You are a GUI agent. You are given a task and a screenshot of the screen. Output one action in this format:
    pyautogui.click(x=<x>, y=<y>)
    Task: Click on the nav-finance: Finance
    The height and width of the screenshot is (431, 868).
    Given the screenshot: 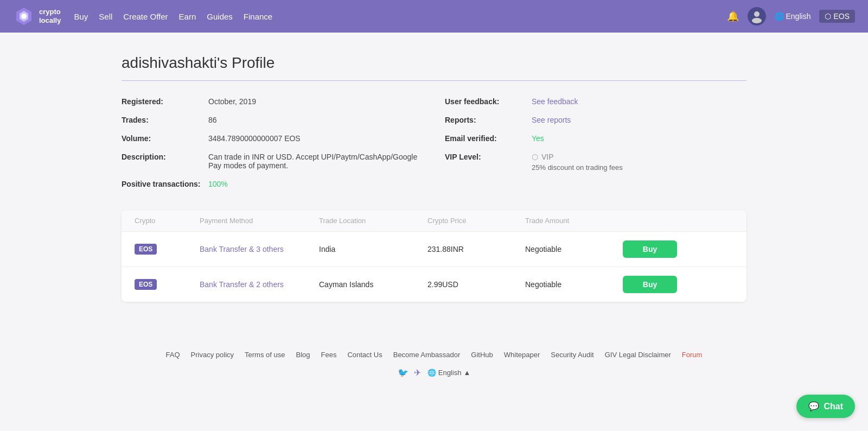 What is the action you would take?
    pyautogui.click(x=258, y=16)
    